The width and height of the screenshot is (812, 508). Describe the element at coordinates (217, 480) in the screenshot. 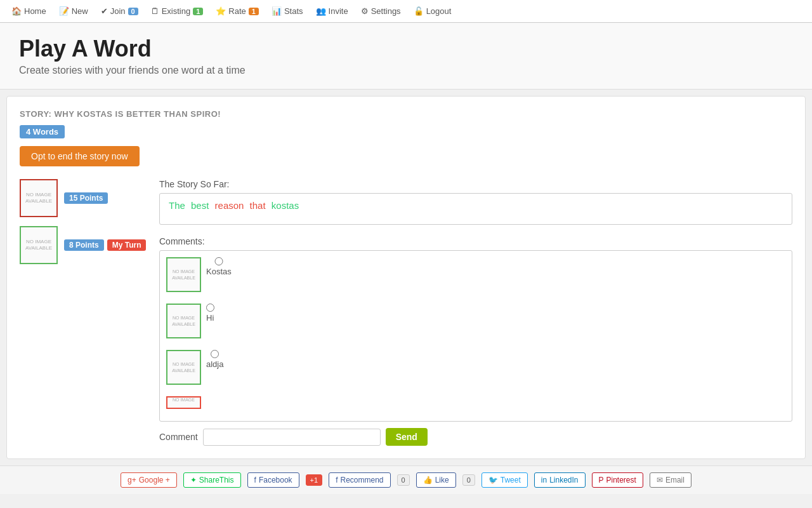

I see `sharethis-label: ShareThis` at that location.